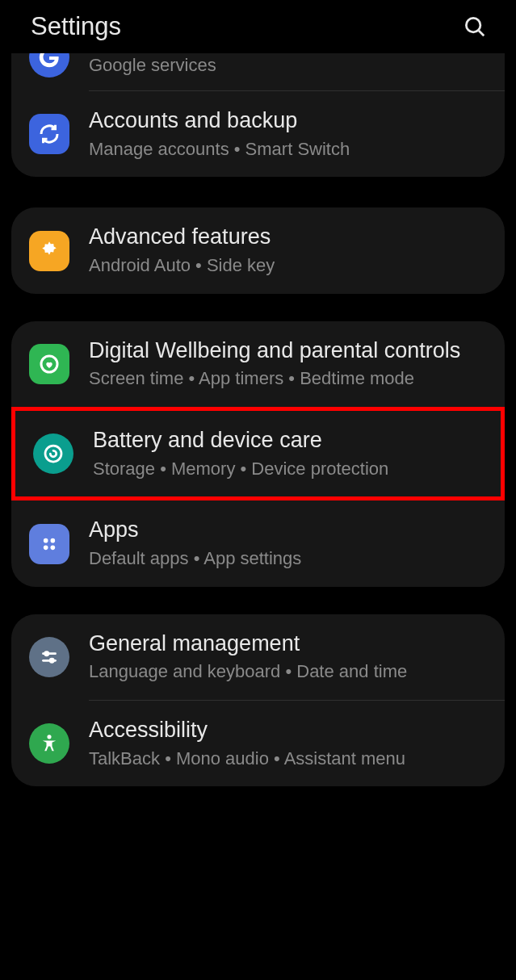  Describe the element at coordinates (76, 27) in the screenshot. I see `page-title: Settings` at that location.